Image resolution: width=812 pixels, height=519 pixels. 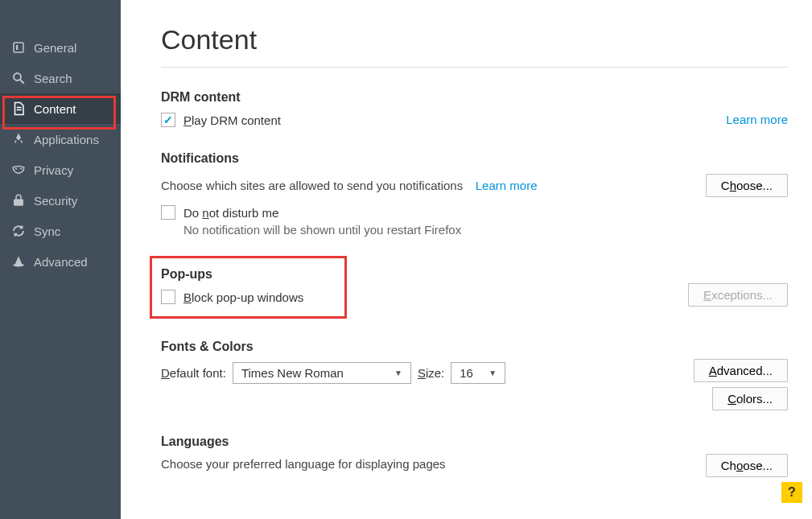 I want to click on fonts-advanced-button: Advanced..., so click(x=740, y=370).